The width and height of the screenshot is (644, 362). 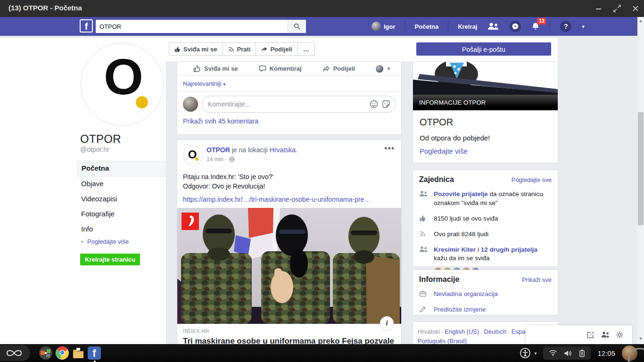 What do you see at coordinates (374, 104) in the screenshot?
I see `emoji-icon` at bounding box center [374, 104].